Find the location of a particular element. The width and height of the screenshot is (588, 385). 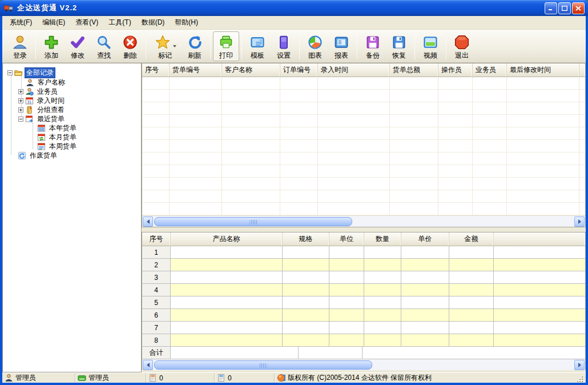

window-title: 企达送货通 V2.2 is located at coordinates (280, 8).